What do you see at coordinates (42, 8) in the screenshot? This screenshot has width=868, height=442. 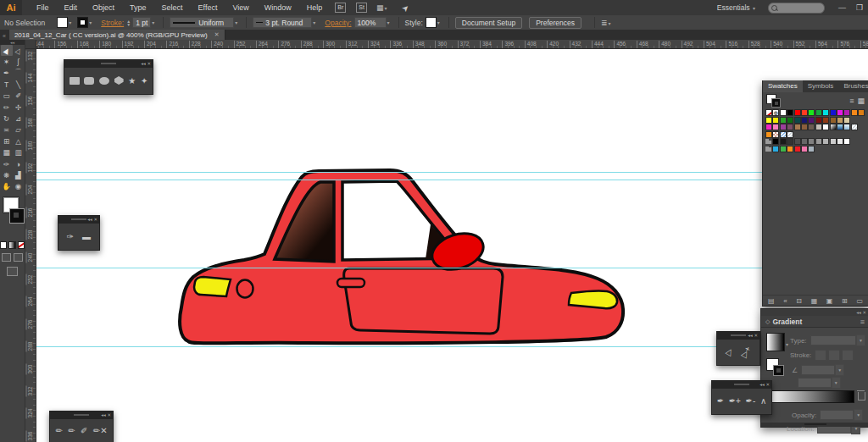 I see `menu-file: File` at bounding box center [42, 8].